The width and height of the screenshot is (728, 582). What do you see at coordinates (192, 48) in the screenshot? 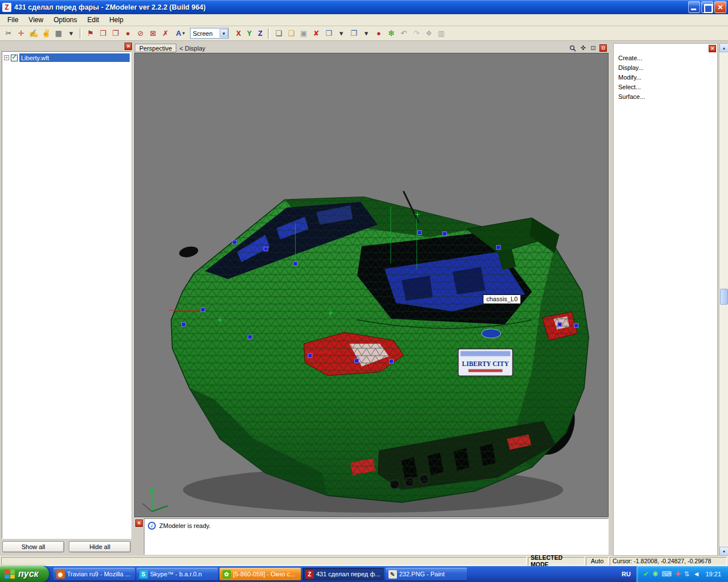
I see `display-breadcrumb: < Display` at bounding box center [192, 48].